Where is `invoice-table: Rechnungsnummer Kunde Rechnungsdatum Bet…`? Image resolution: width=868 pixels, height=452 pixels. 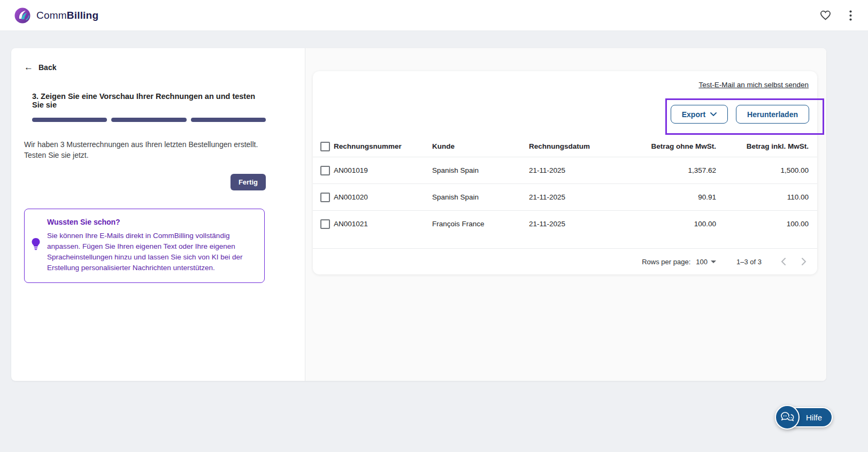
invoice-table: Rechnungsnummer Kunde Rechnungsdatum Bet… is located at coordinates (565, 186).